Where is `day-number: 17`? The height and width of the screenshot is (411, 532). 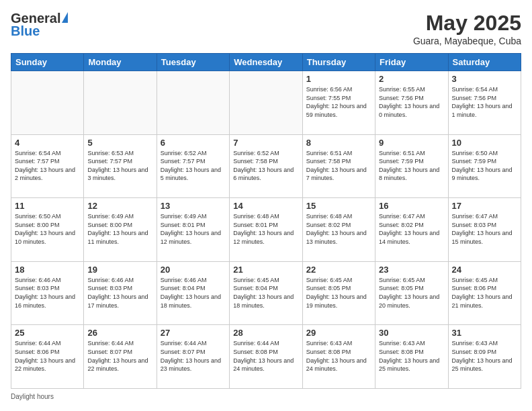
day-number: 17 is located at coordinates (485, 205).